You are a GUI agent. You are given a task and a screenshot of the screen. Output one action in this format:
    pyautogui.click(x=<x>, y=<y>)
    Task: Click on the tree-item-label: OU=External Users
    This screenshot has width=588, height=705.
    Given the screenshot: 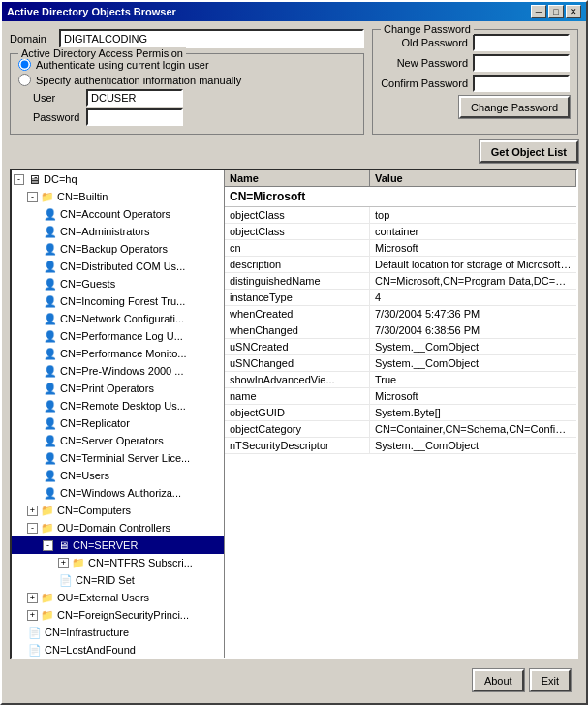 What is the action you would take?
    pyautogui.click(x=103, y=598)
    